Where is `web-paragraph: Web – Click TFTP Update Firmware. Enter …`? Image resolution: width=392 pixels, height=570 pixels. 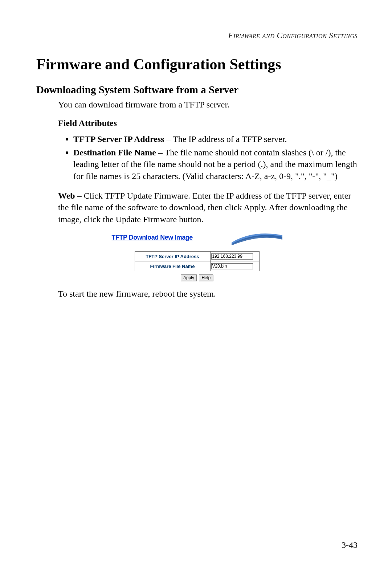 web-paragraph: Web – Click TFTP Update Firmware. Enter … is located at coordinates (208, 208).